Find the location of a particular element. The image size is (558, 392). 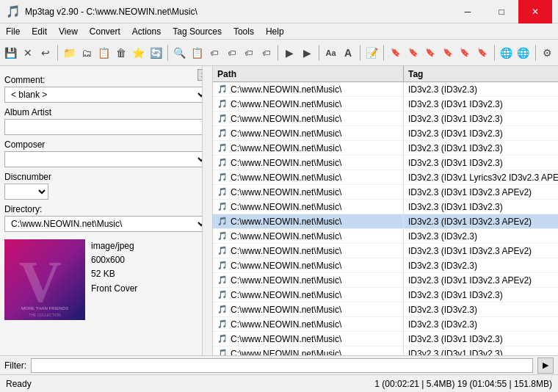

album-artist-input is located at coordinates (106, 127).